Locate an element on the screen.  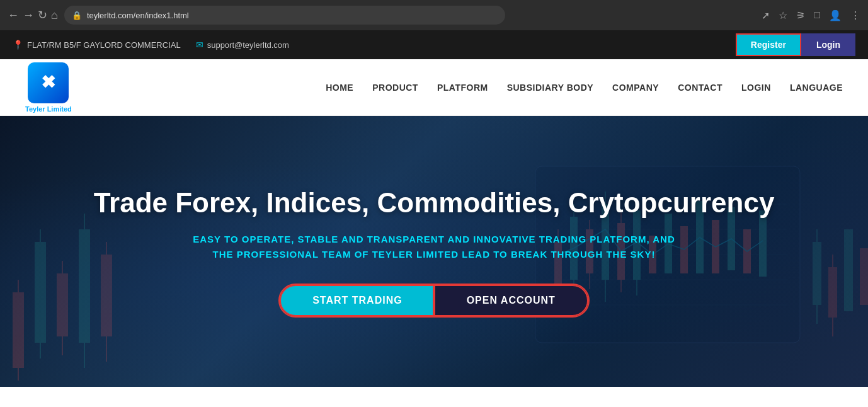
register-button: Register is located at coordinates (768, 45).